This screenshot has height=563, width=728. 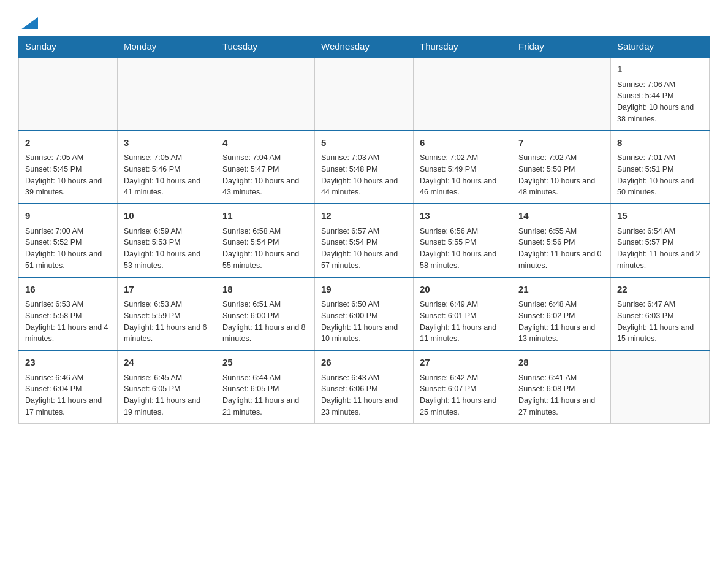 What do you see at coordinates (29, 21) in the screenshot?
I see `logo-icon` at bounding box center [29, 21].